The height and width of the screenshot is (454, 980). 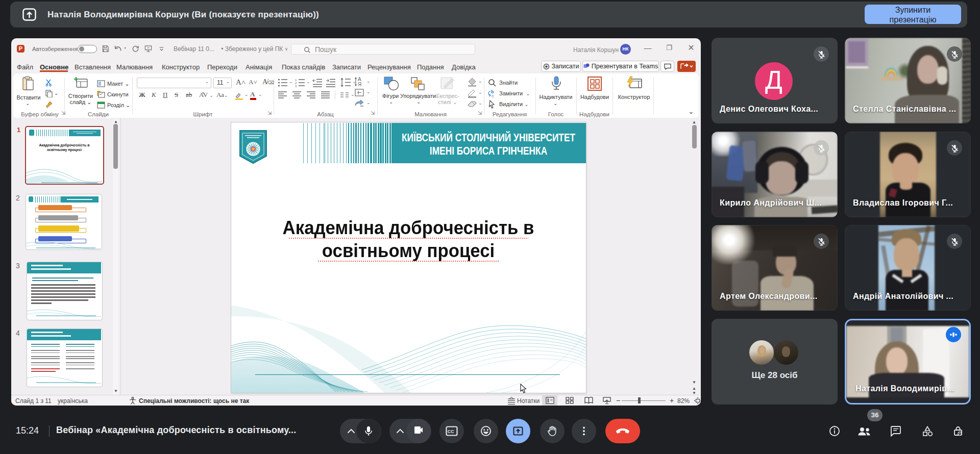 What do you see at coordinates (451, 432) in the screenshot?
I see `svg-text: CC` at bounding box center [451, 432].